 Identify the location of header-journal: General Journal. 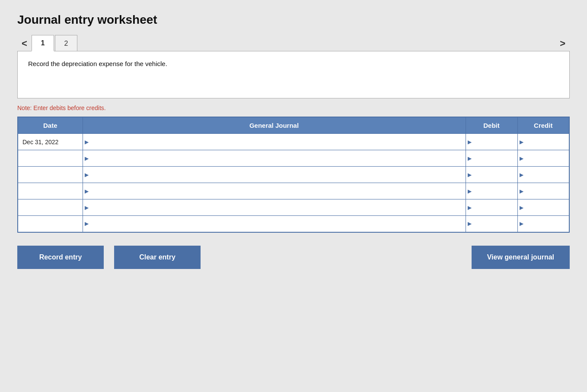
(274, 125).